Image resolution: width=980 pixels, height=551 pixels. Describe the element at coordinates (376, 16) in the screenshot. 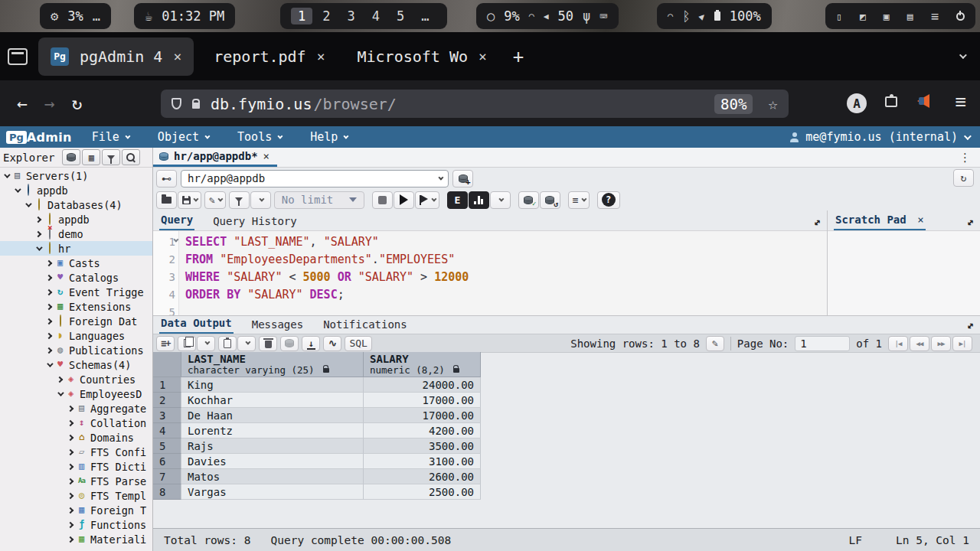

I see `workspace-4: 4` at that location.